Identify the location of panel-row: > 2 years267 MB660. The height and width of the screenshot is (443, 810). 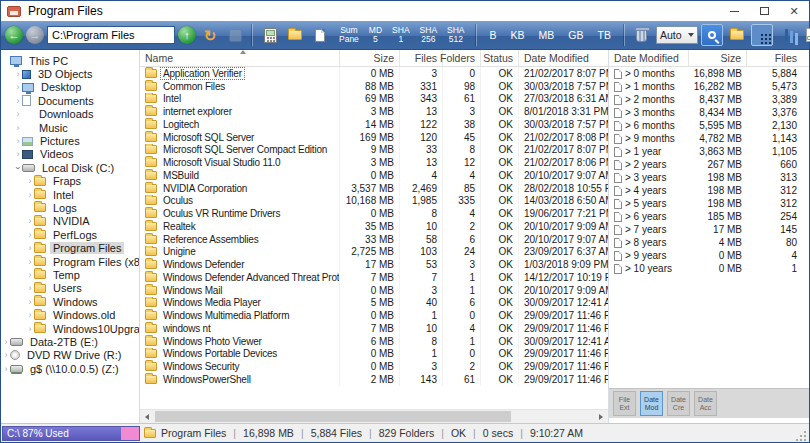
(709, 164).